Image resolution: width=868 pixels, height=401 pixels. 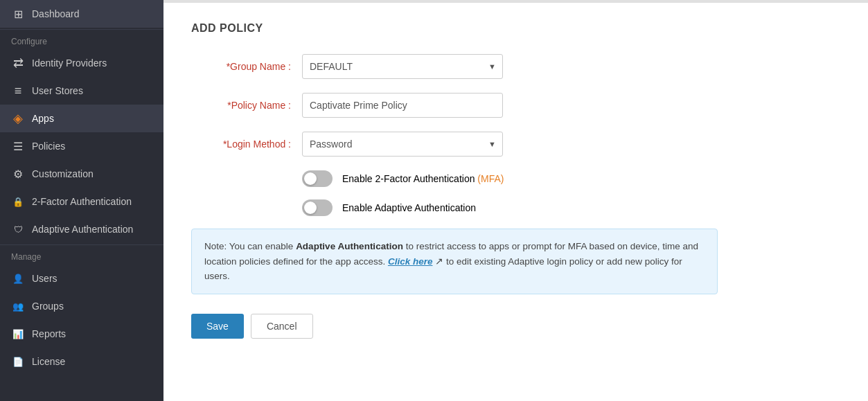 What do you see at coordinates (18, 306) in the screenshot?
I see `groups-icon` at bounding box center [18, 306].